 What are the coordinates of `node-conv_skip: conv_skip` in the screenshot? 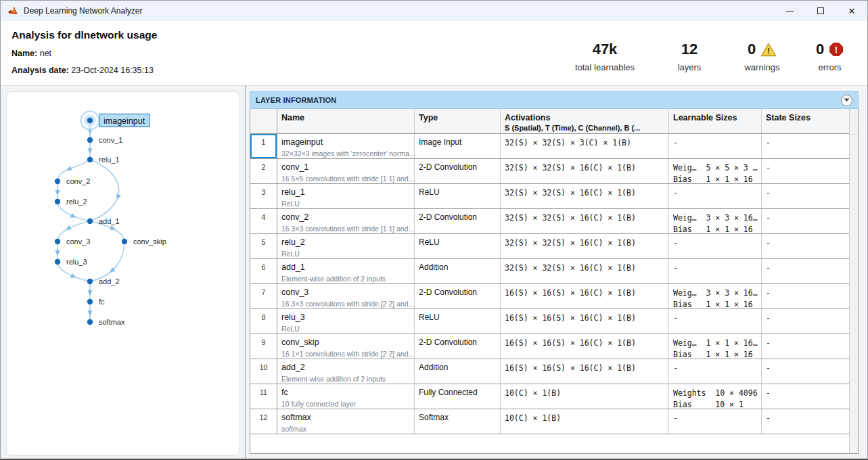 It's located at (144, 242).